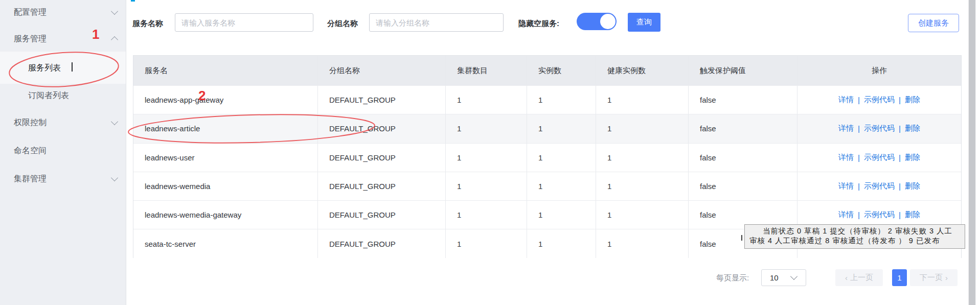 The width and height of the screenshot is (980, 305). I want to click on column-header-operations: 操作, so click(879, 71).